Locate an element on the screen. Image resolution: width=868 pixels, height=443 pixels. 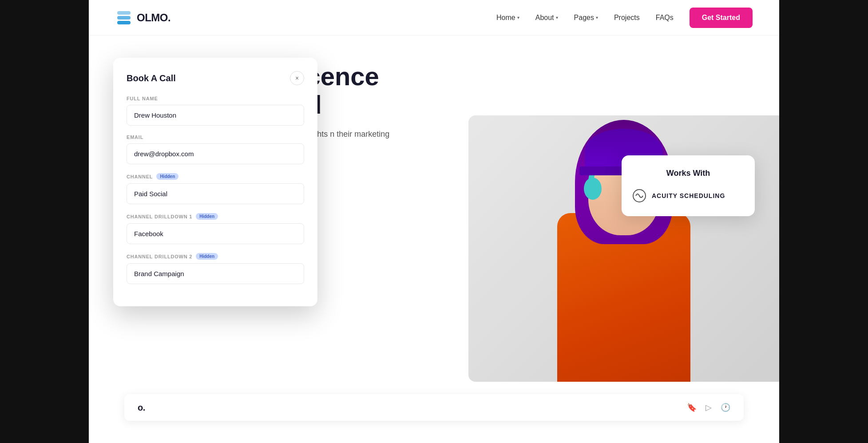
clock-icon: 🕐 is located at coordinates (725, 407).